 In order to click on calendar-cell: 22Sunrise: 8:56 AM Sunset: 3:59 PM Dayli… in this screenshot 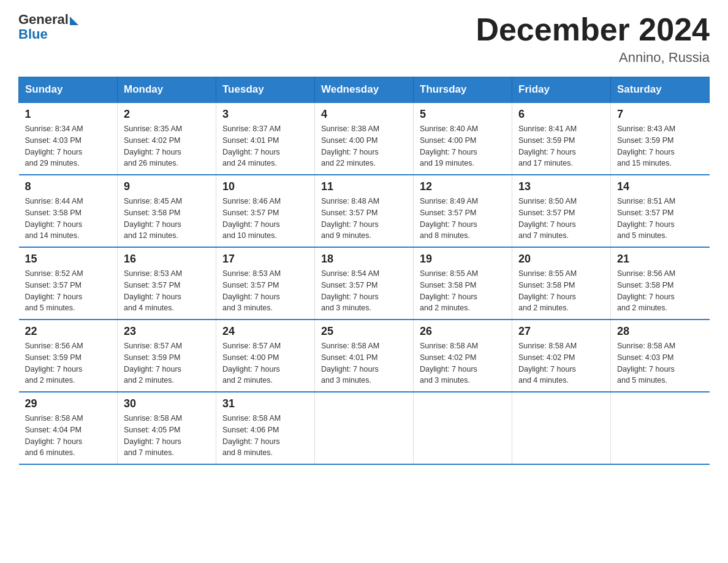, I will do `click(69, 356)`.